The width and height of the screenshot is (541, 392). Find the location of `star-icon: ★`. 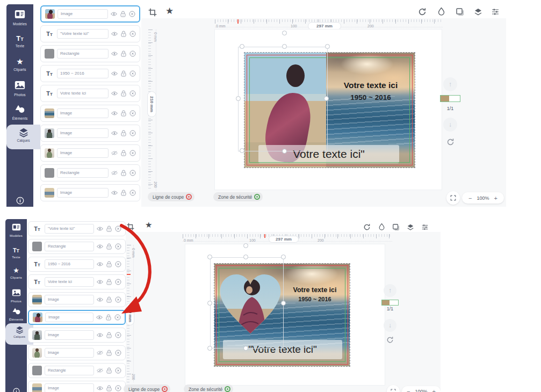

star-icon: ★ is located at coordinates (148, 224).